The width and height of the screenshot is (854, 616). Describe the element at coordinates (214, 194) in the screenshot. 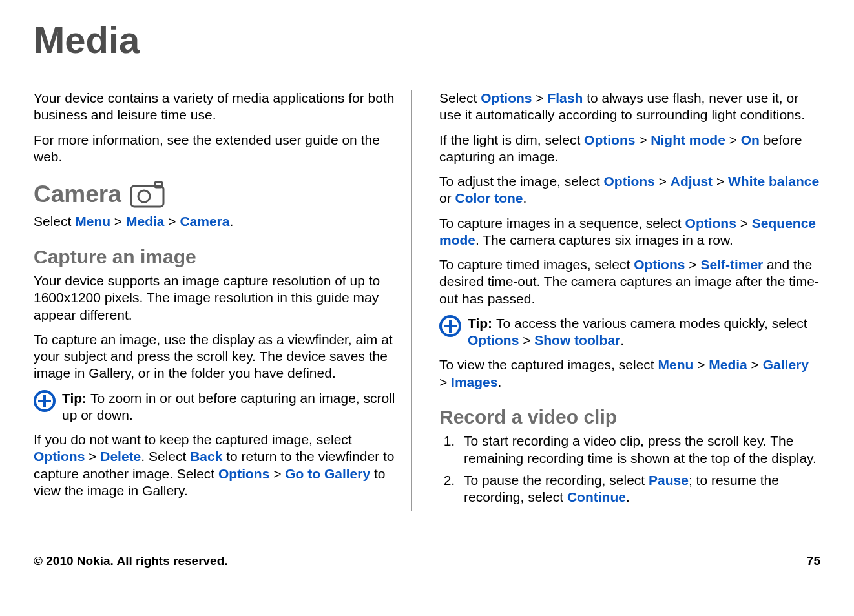

I see `camera-heading: Camera` at that location.